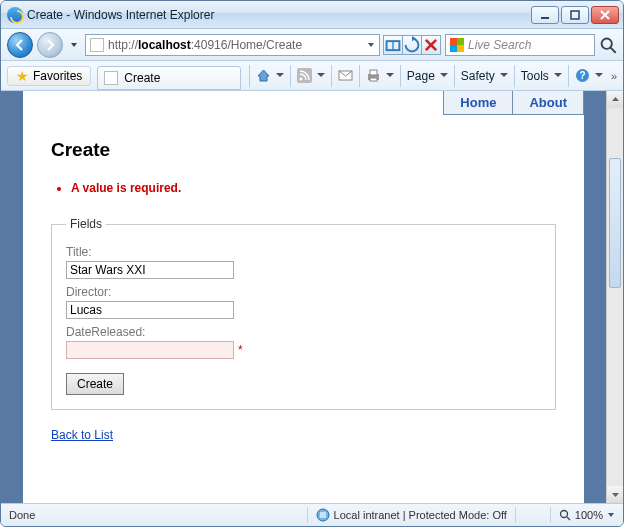  What do you see at coordinates (304, 342) in the screenshot?
I see `field-datereleased: DateReleased: *` at bounding box center [304, 342].